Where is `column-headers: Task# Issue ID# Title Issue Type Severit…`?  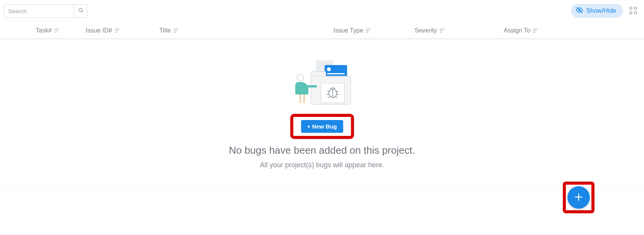 column-headers: Task# Issue ID# Title Issue Type Severit… is located at coordinates (322, 30).